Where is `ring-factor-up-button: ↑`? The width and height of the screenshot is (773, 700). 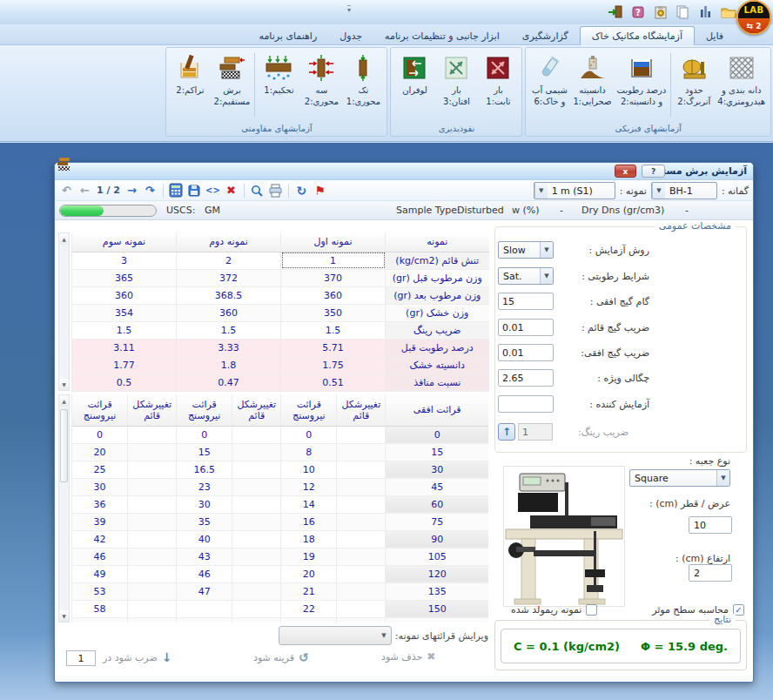 ring-factor-up-button: ↑ is located at coordinates (507, 432).